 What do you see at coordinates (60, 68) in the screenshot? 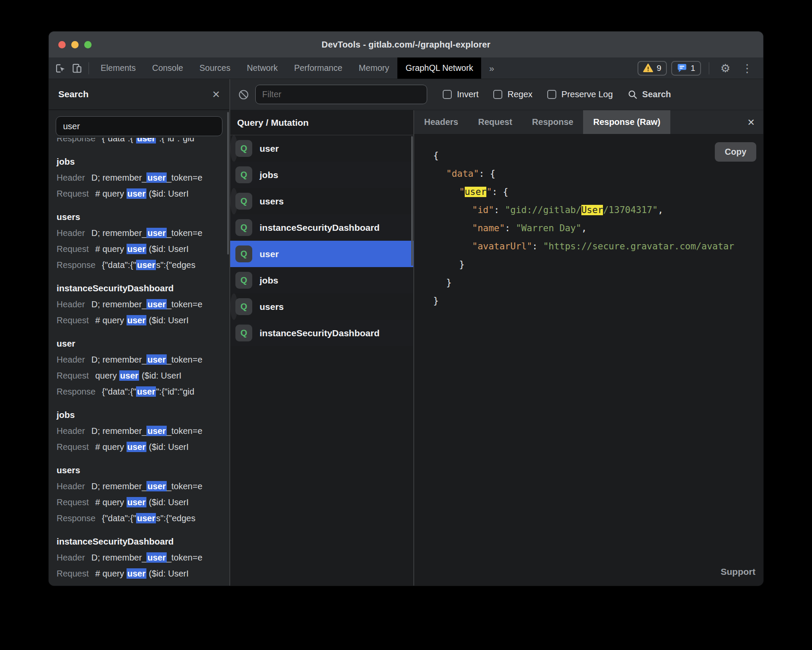
I see `inspect-element-icon` at bounding box center [60, 68].